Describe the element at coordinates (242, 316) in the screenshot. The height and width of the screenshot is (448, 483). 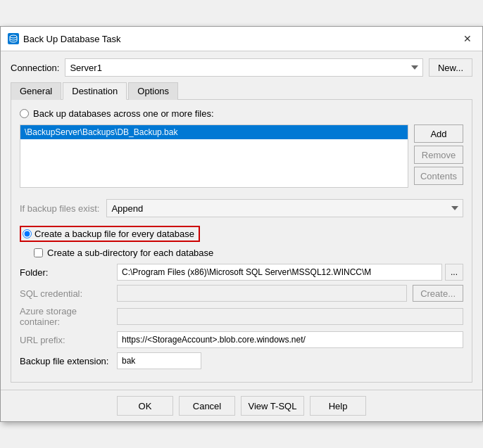
I see `azure-storage-row: Azure storage container:` at that location.